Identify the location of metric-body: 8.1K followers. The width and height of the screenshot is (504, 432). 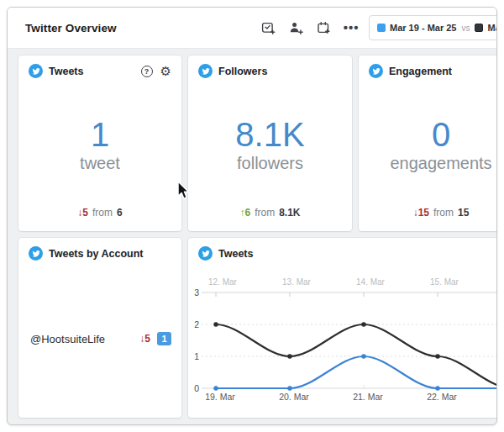
(270, 145).